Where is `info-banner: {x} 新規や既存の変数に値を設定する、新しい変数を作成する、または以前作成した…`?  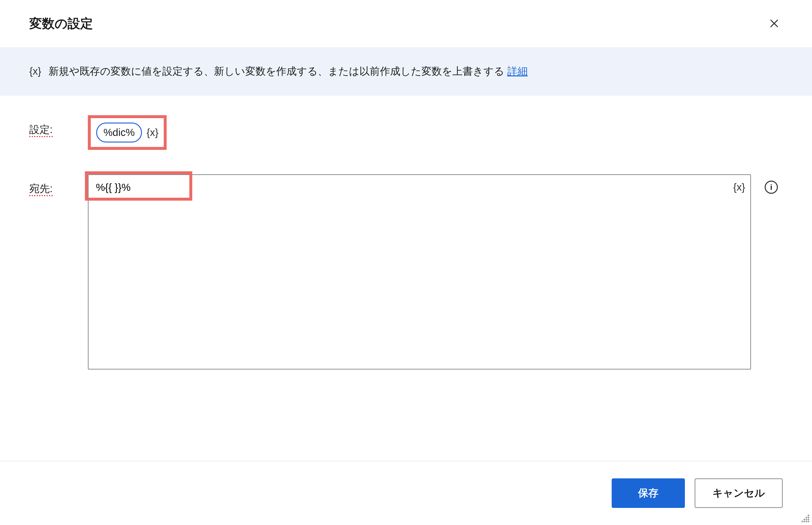 info-banner: {x} 新規や既存の変数に値を設定する、新しい変数を作成する、または以前作成した… is located at coordinates (406, 72).